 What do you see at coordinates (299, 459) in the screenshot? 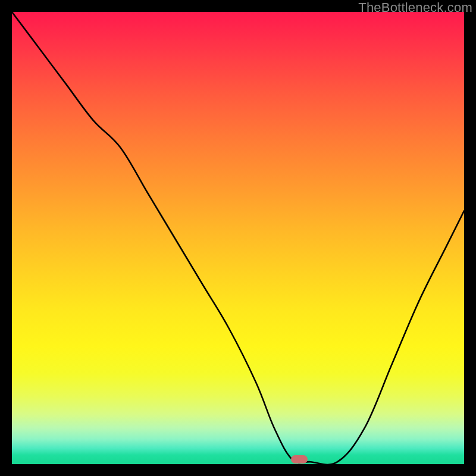
I see `optimal-marker` at bounding box center [299, 459].